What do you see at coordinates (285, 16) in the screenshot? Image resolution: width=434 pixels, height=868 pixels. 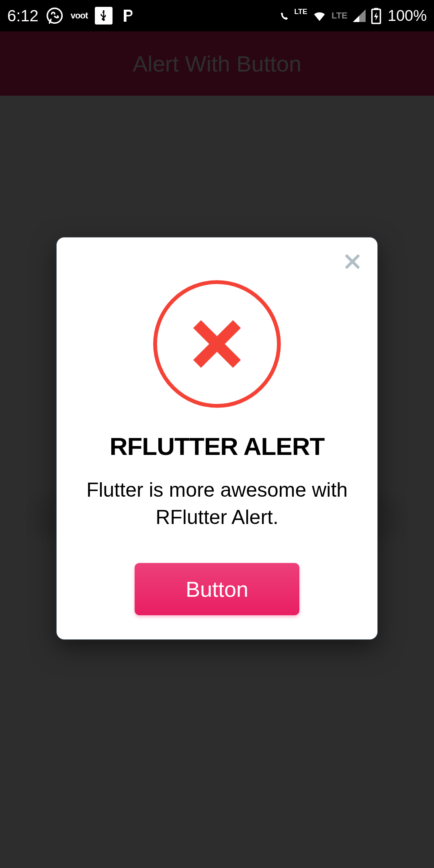 I see `phone-lte-icon` at bounding box center [285, 16].